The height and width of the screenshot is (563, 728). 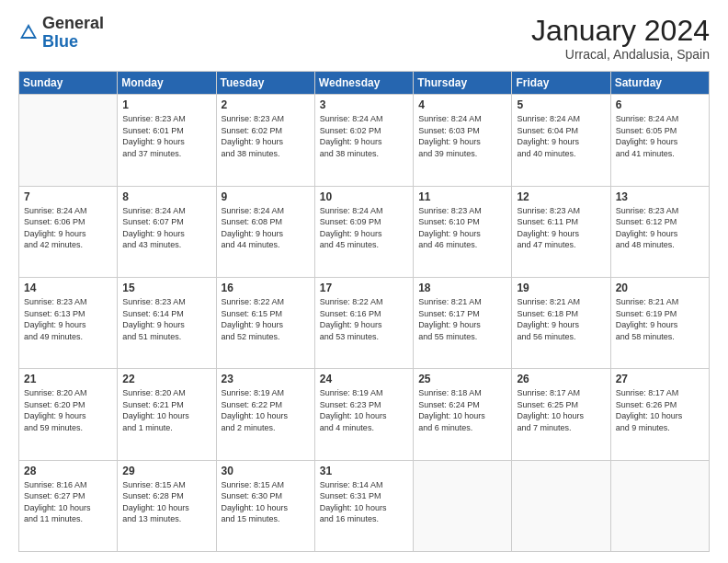 I want to click on day-info: Sunrise: 8:21 AM Sunset: 6:19 PM Dayligh…, so click(x=660, y=319).